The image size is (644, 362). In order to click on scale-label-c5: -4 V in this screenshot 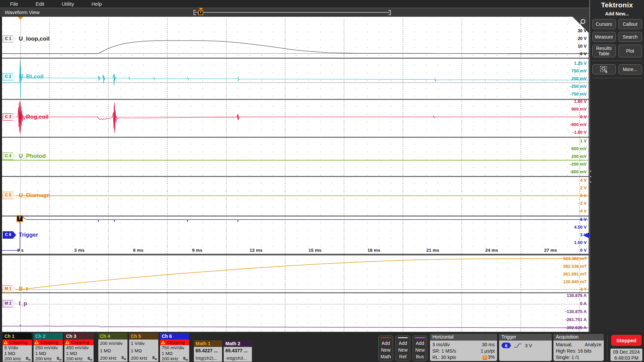, I will do `click(583, 211)`.